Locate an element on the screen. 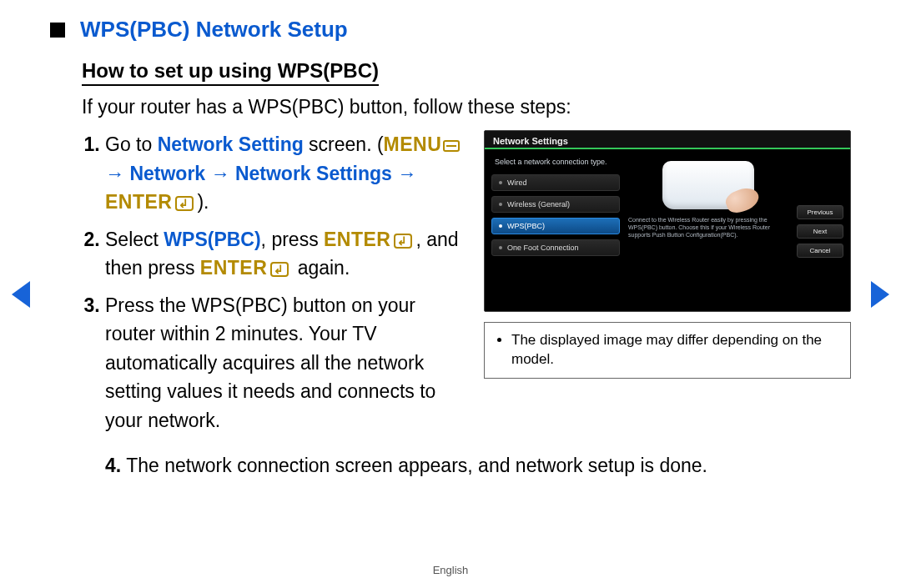 The width and height of the screenshot is (901, 588). tv-description: Connect to the Wireless Router easily by… is located at coordinates (708, 227).